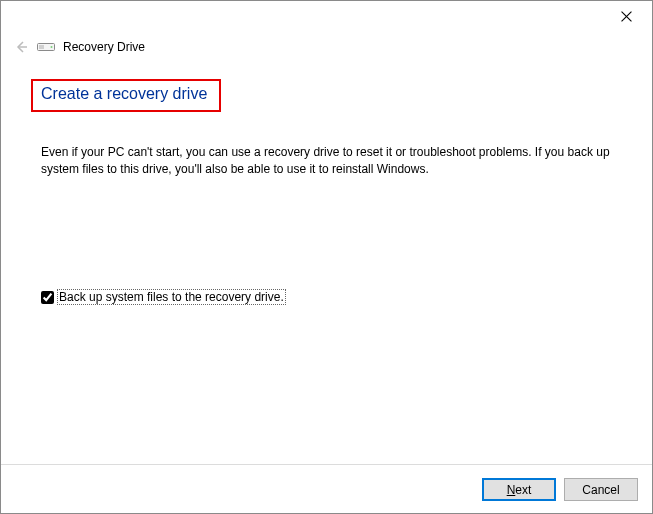  What do you see at coordinates (21, 47) in the screenshot?
I see `back-arrow-icon` at bounding box center [21, 47].